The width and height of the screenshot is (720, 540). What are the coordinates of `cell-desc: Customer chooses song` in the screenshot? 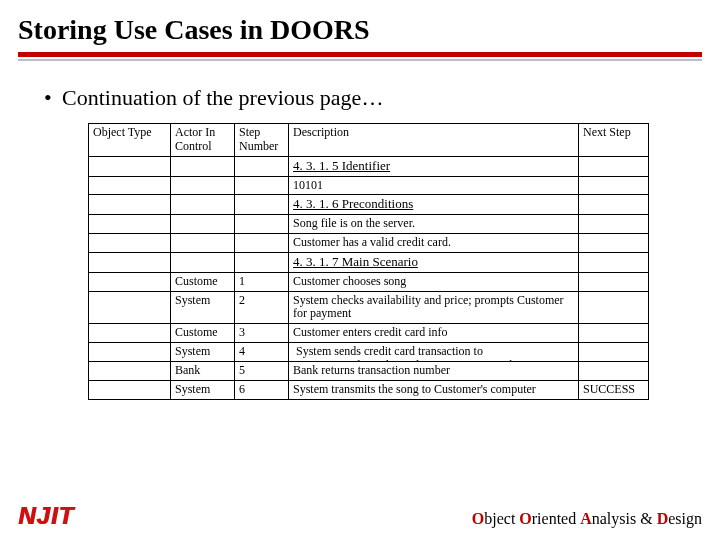 It's located at (434, 282).